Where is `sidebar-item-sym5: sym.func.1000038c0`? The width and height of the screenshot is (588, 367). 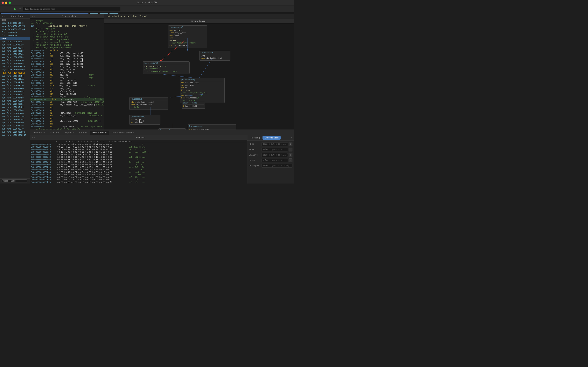
sidebar-item-sym5: sym.func.1000038c0 is located at coordinates (15, 54).